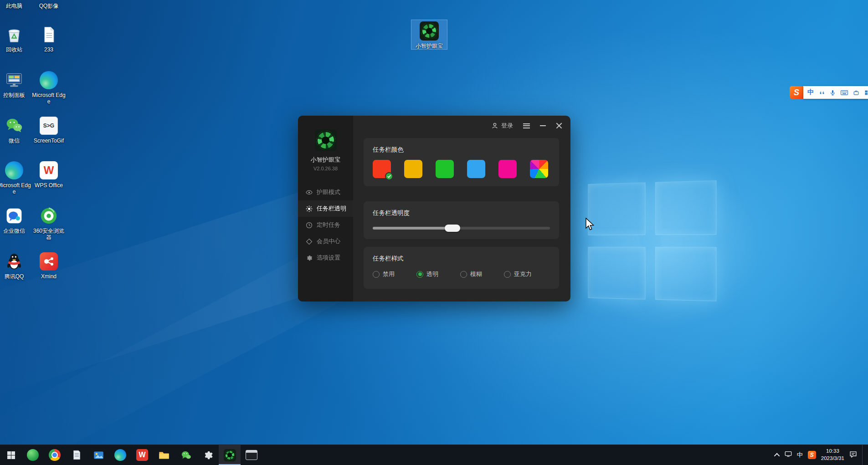 This screenshot has height=465, width=868. What do you see at coordinates (461, 220) in the screenshot?
I see `taskbar-opacity-section: 任务栏透明度` at bounding box center [461, 220].